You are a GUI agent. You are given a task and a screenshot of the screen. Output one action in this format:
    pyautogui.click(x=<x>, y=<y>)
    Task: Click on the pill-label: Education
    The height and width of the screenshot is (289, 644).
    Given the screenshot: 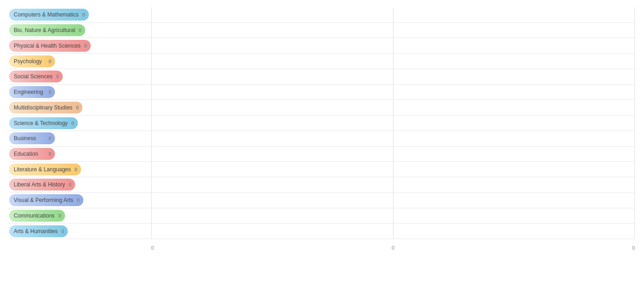 What is the action you would take?
    pyautogui.click(x=29, y=154)
    